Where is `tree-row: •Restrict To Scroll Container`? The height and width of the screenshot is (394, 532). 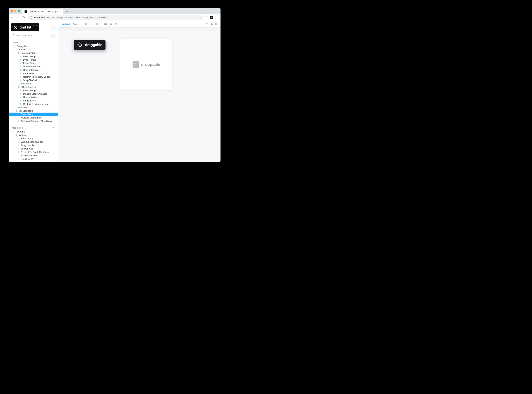
tree-row: •Restrict To Scroll Container is located at coordinates (33, 152).